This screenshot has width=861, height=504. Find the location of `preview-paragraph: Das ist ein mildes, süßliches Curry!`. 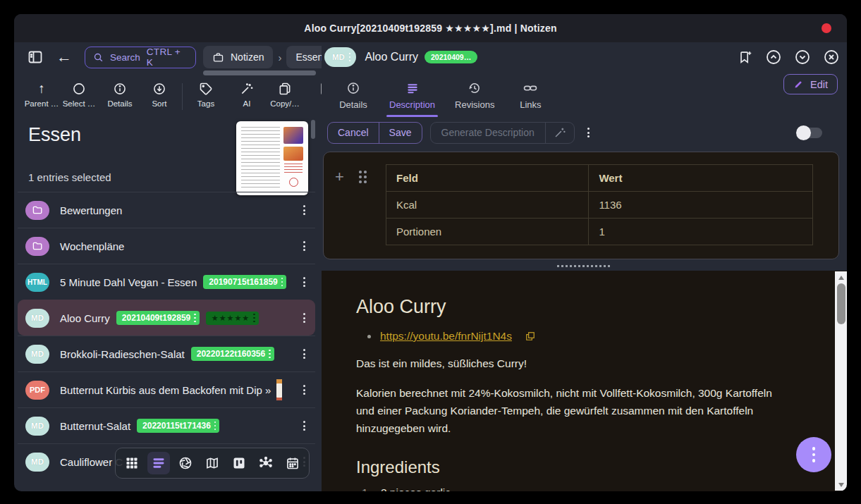

preview-paragraph: Das ist ein mildes, süßliches Curry! is located at coordinates (573, 364).